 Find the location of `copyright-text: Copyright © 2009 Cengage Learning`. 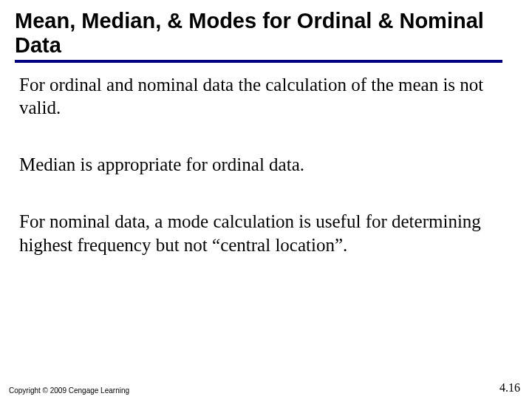

copyright-text: Copyright © 2009 Cengage Learning is located at coordinates (69, 390).